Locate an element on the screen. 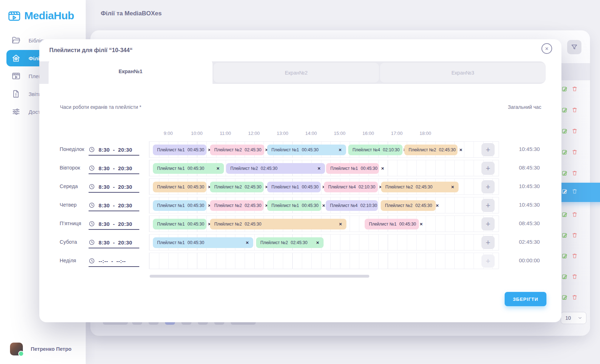 The width and height of the screenshot is (600, 364). user-profile: Петренко Петро is located at coordinates (41, 349).